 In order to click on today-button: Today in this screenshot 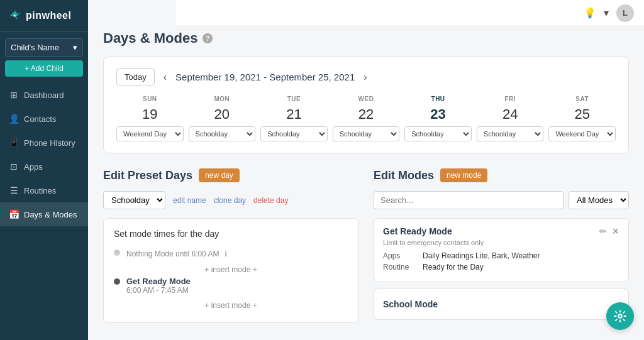, I will do `click(136, 77)`.